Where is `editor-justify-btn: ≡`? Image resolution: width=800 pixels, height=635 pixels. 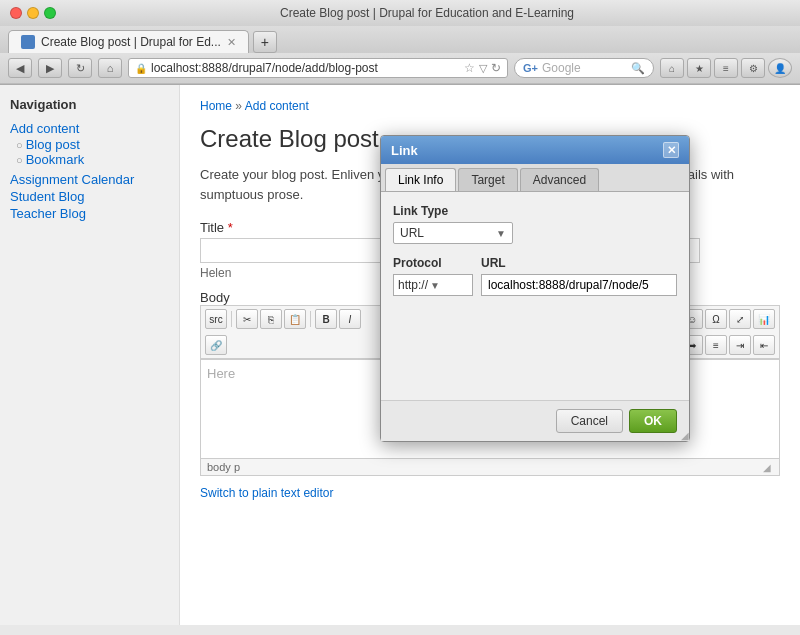 editor-justify-btn: ≡ is located at coordinates (716, 345).